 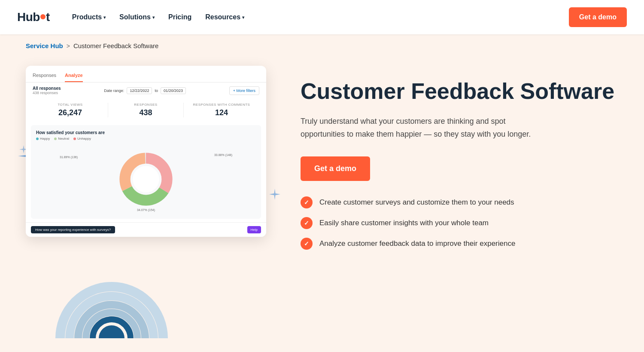 What do you see at coordinates (146, 138) in the screenshot?
I see `chart-legend: Happy Neutral Unhappy` at bounding box center [146, 138].